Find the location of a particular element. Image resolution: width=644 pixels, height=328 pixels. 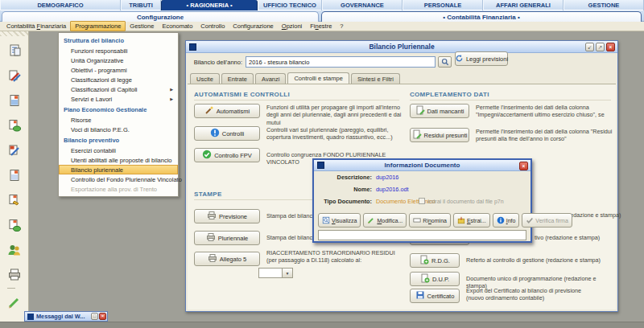

dropdown-item-label: Esportazione alla prov. di Trento is located at coordinates (122, 190).